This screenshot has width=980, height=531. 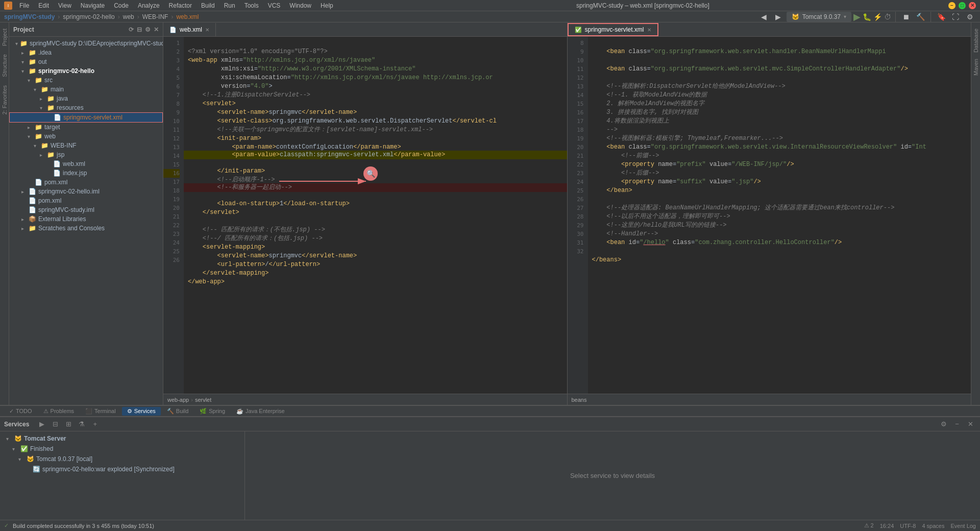 What do you see at coordinates (55, 424) in the screenshot?
I see `services-collapse-btn: ⊟` at bounding box center [55, 424].